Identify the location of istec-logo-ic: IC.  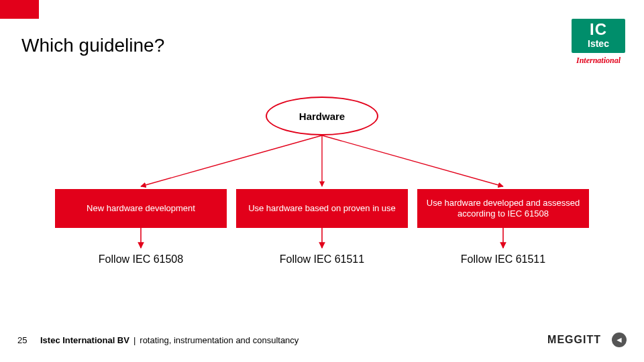
(598, 29).